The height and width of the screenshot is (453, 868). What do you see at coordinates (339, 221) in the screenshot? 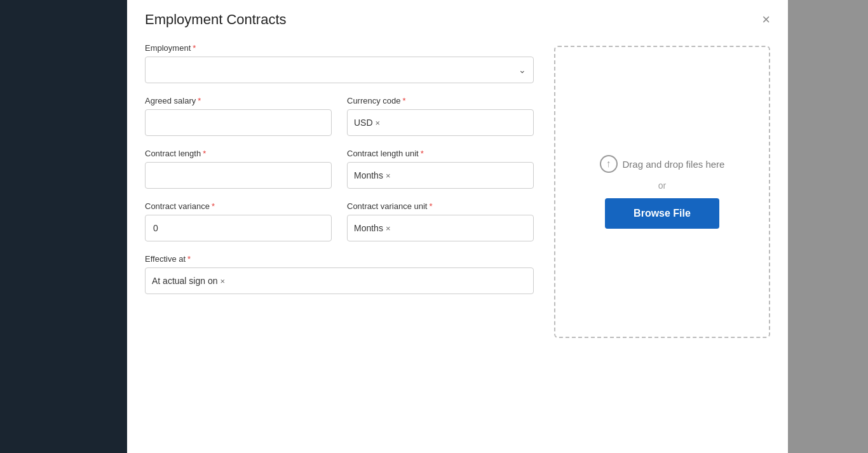
I see `contract-variance-row: Contract variance* Contract variance uni…` at bounding box center [339, 221].